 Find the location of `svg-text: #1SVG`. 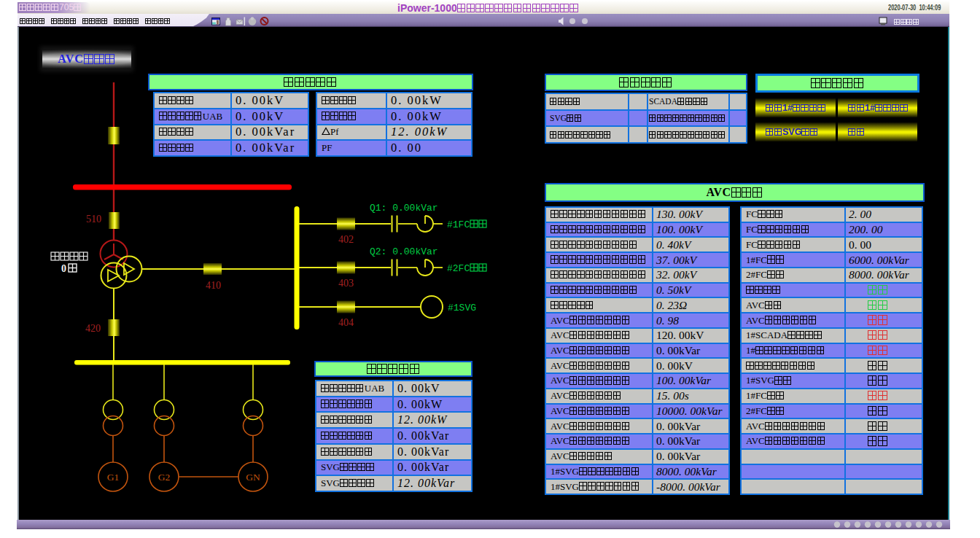

svg-text: #1SVG is located at coordinates (462, 308).